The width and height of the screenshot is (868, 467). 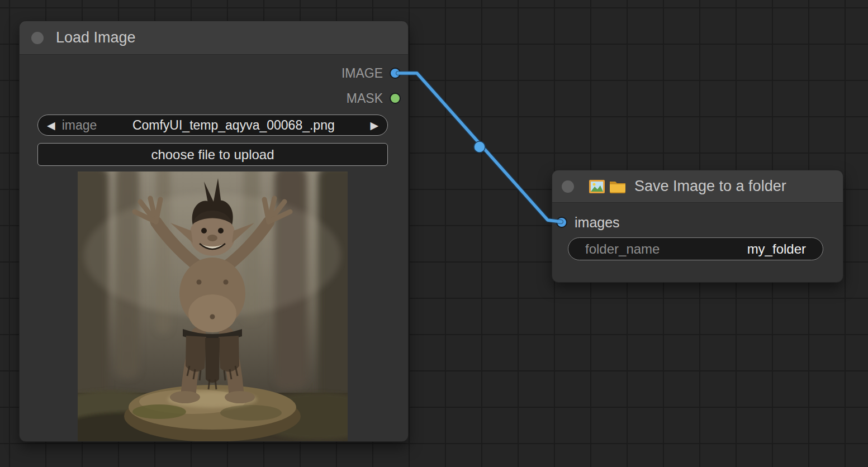 I want to click on picture-icon, so click(x=597, y=187).